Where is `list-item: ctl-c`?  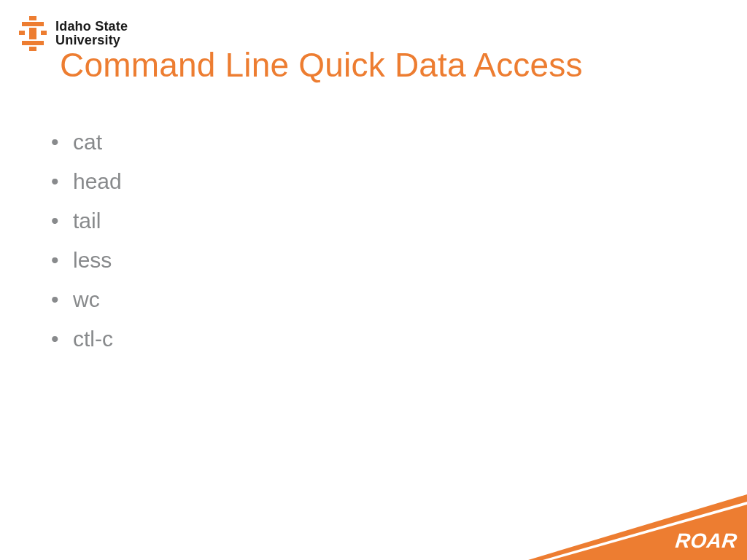
list-item: ctl-c is located at coordinates (86, 339).